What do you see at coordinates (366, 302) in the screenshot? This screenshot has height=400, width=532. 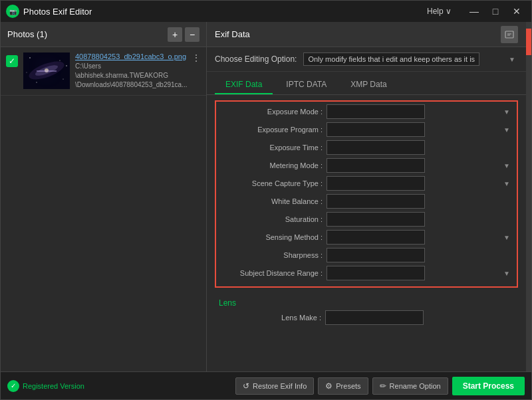 I see `lens-section-header: Lens` at bounding box center [366, 302].